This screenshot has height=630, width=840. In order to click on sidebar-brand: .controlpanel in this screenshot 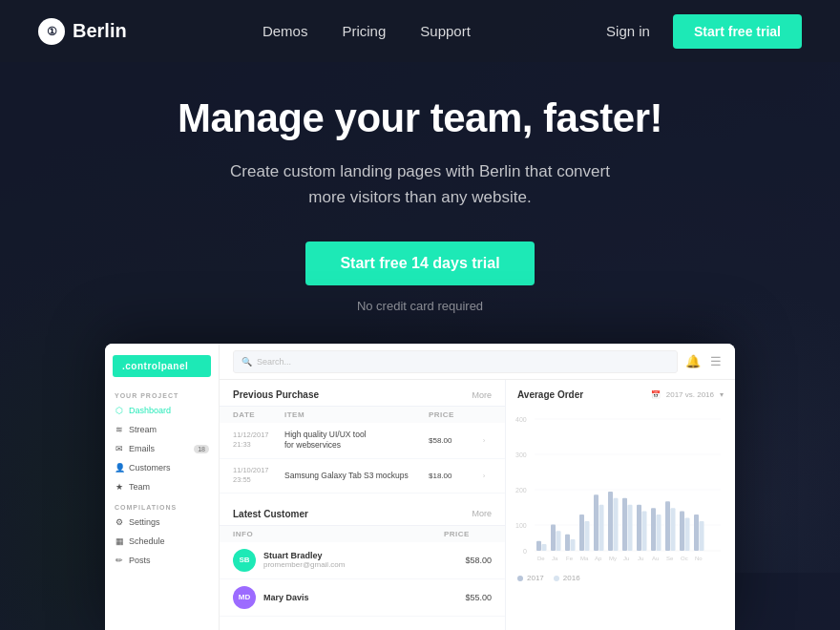, I will do `click(162, 367)`.